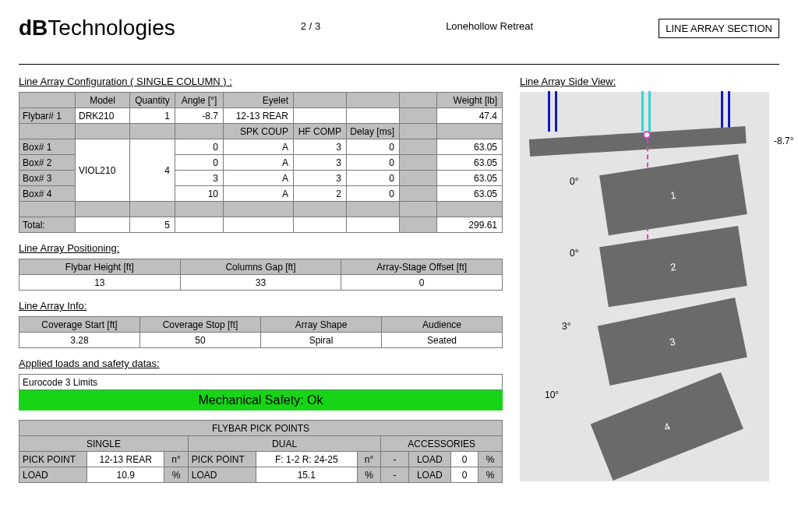 The height and width of the screenshot is (532, 798). I want to click on safety-title: Applied loads and safety datas:, so click(260, 363).